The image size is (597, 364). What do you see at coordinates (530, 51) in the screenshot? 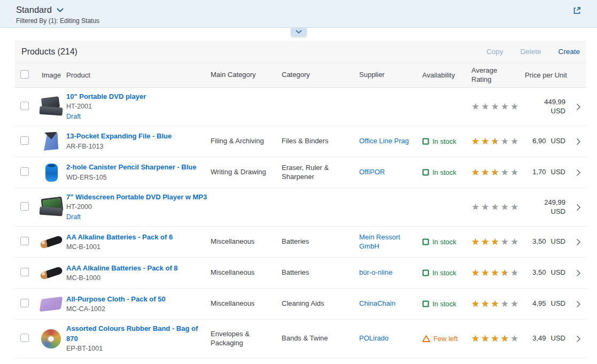
I see `delete-button: Delete` at bounding box center [530, 51].